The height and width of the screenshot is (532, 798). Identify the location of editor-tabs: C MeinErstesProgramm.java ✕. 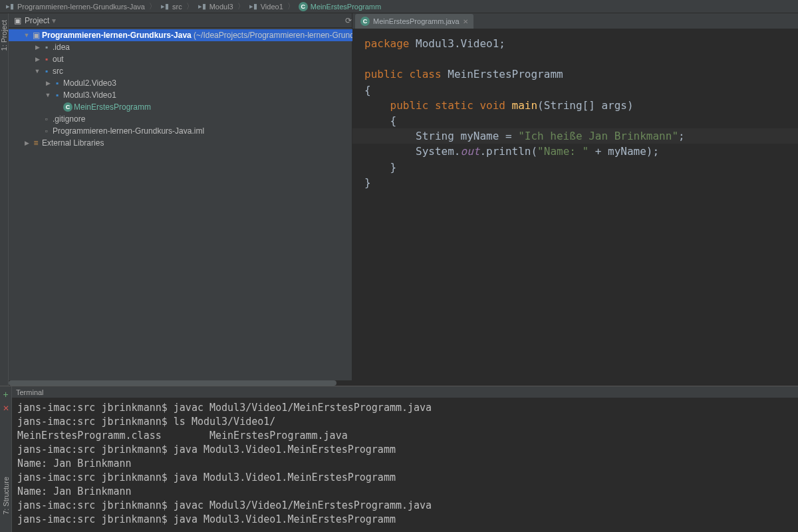
(575, 21).